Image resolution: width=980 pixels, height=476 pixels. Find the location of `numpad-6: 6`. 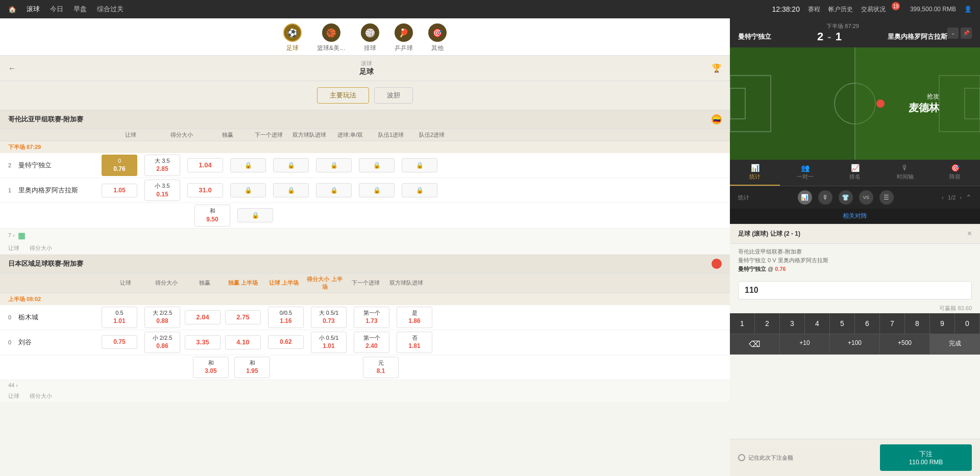

numpad-6: 6 is located at coordinates (868, 323).